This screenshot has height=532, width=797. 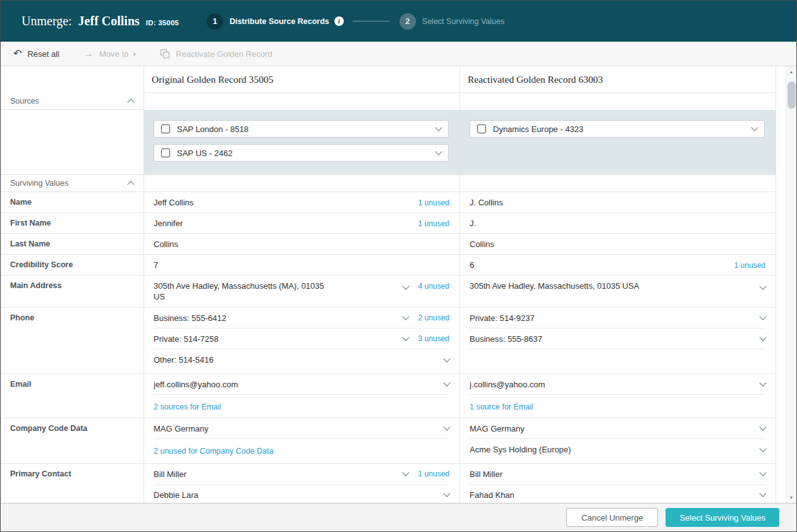 What do you see at coordinates (37, 54) in the screenshot?
I see `reset-all-button: ↶ Reset all` at bounding box center [37, 54].